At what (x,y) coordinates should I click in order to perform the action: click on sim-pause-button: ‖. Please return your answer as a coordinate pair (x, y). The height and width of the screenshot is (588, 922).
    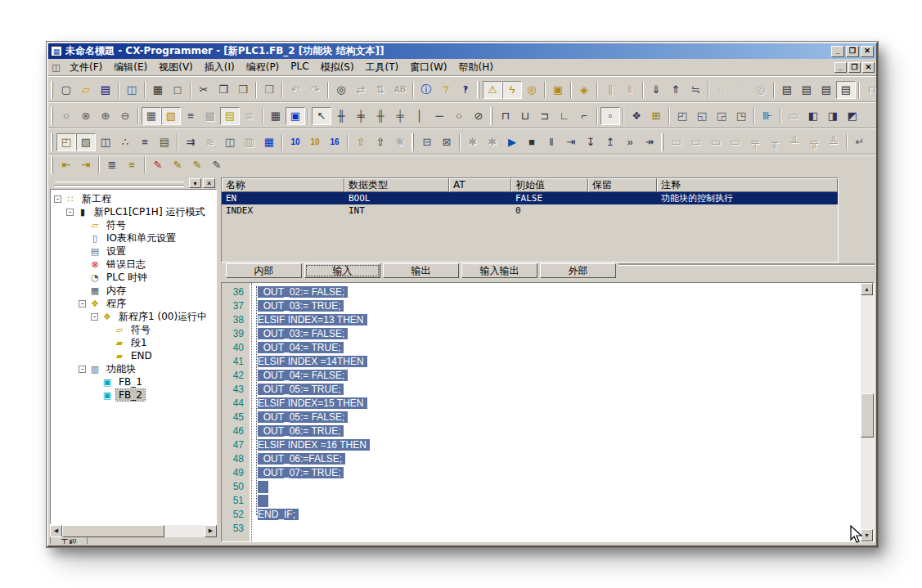
    Looking at the image, I should click on (551, 142).